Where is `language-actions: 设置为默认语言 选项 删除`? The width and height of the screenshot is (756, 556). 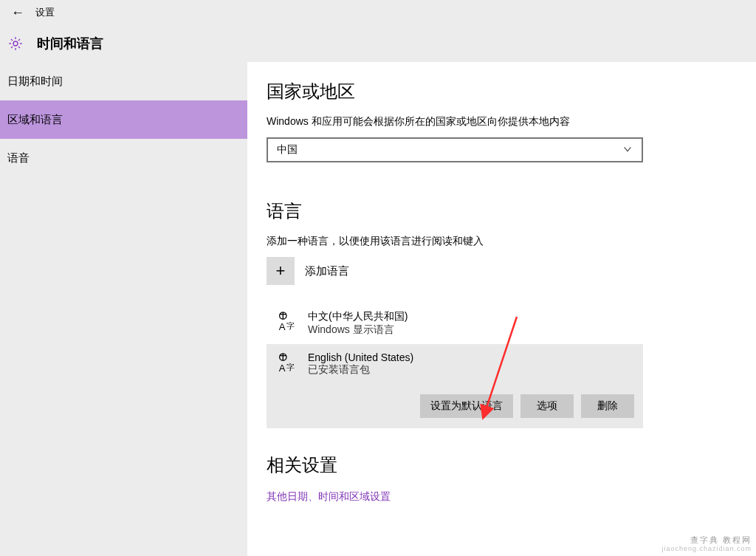 language-actions: 设置为默认语言 选项 删除 is located at coordinates (455, 406).